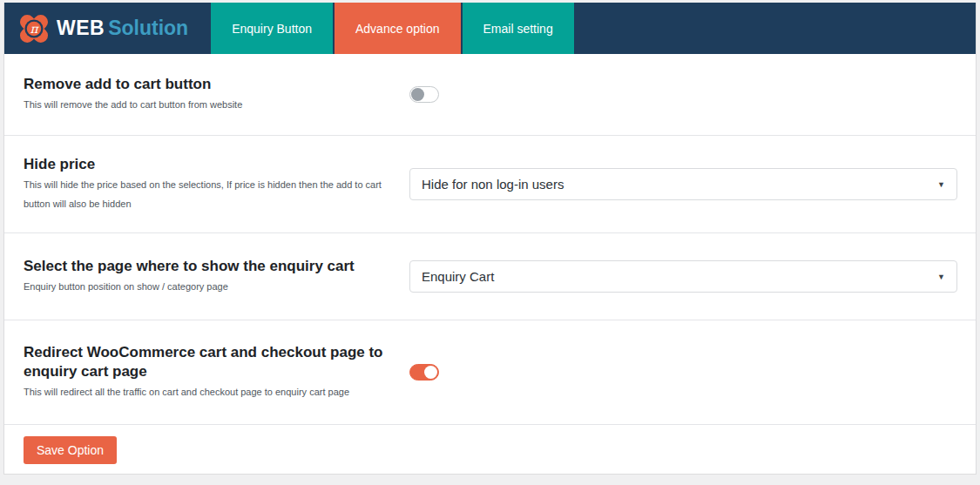  What do you see at coordinates (394, 28) in the screenshot?
I see `tab-bar: Enquiry Button Advance option Email sett…` at bounding box center [394, 28].